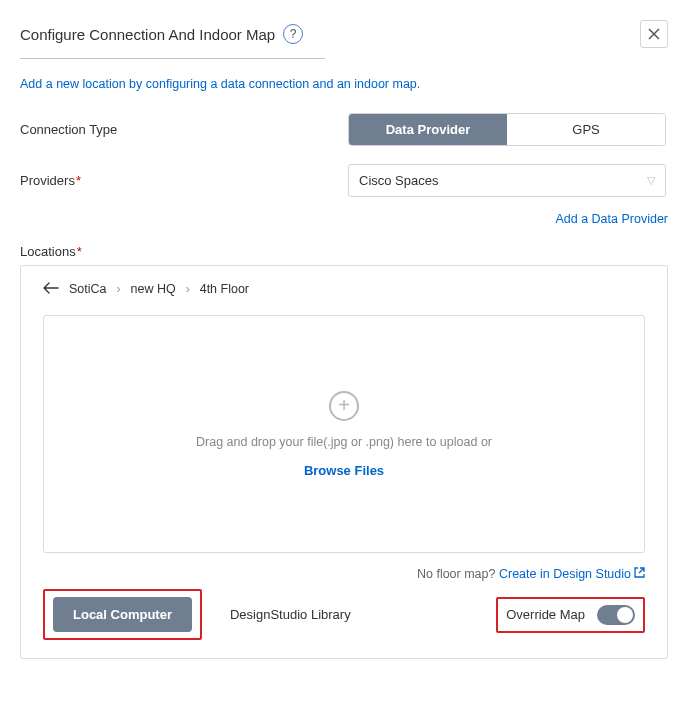 This screenshot has width=688, height=703. I want to click on segment-gps: GPS, so click(586, 130).